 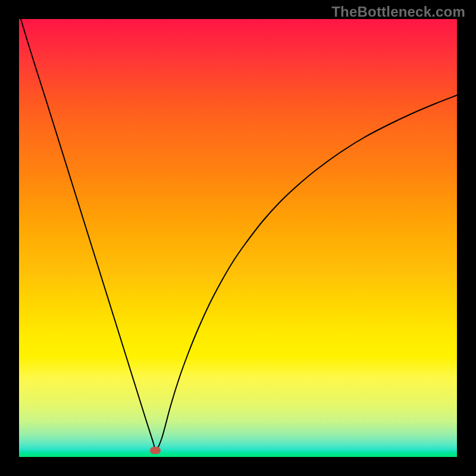 I want to click on watermark-text: TheBottleneck.com, so click(x=399, y=12).